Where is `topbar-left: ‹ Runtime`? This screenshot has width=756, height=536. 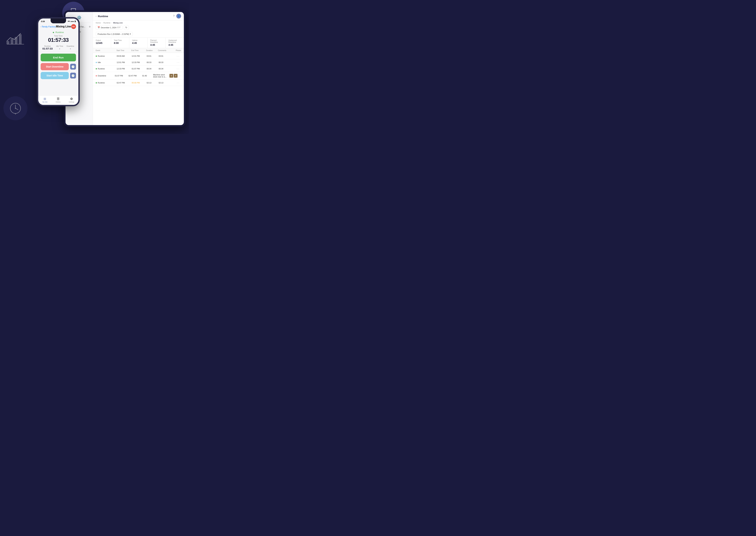 topbar-left: ‹ Runtime is located at coordinates (102, 16).